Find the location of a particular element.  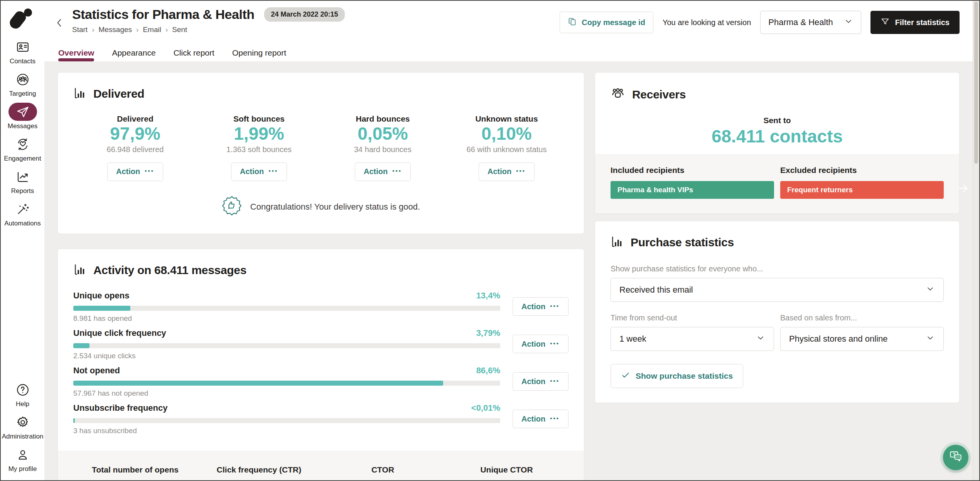

based-on-sales-field: Based on sales from... Physical stores a… is located at coordinates (862, 332).